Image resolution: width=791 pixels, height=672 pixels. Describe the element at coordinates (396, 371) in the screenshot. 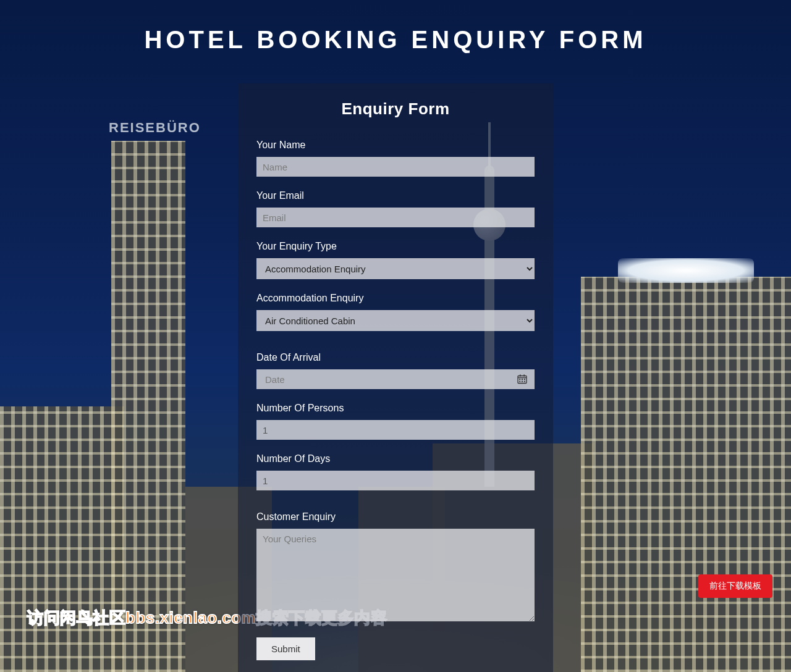

I see `field-arrival: Date Of Arrival` at that location.